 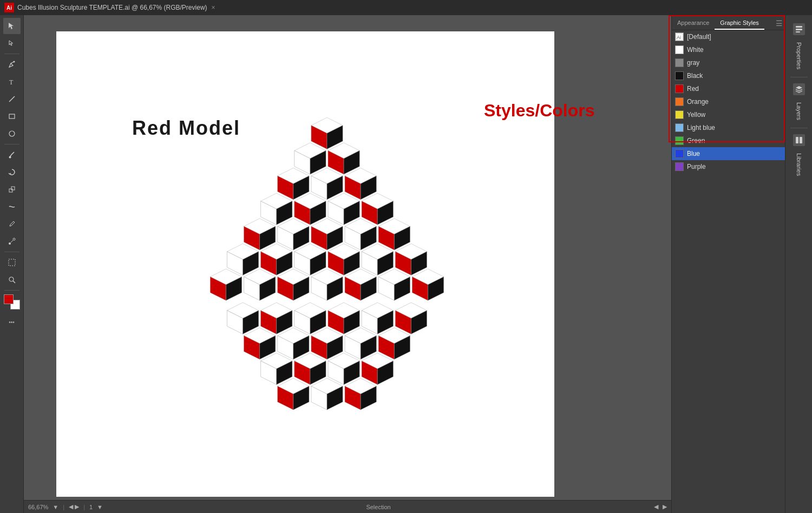 I want to click on tab-appearance: Appearance, so click(x=693, y=23).